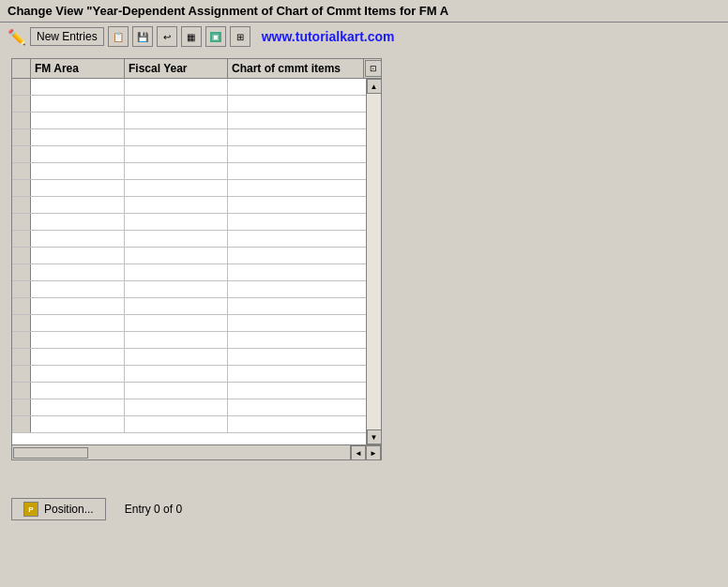 The image size is (728, 587). Describe the element at coordinates (182, 452) in the screenshot. I see `horizontal-scrollbar` at that location.